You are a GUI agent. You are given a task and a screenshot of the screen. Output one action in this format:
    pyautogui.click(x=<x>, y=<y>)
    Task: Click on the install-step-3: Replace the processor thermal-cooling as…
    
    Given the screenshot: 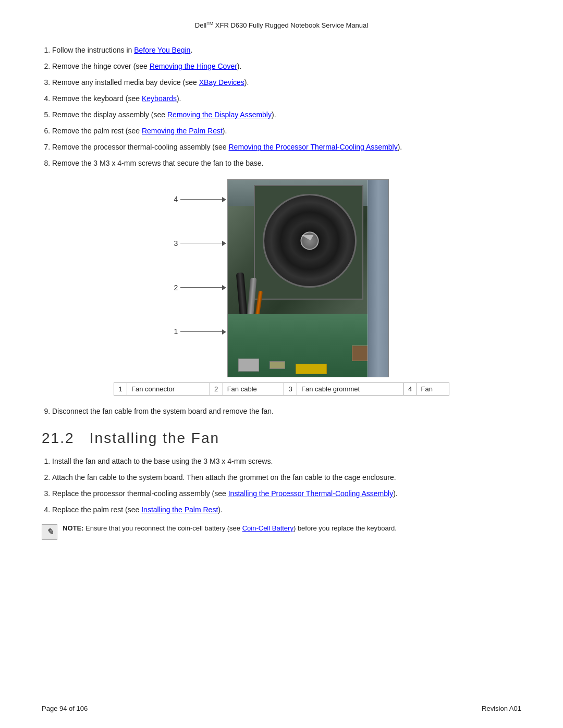 What is the action you would take?
    pyautogui.click(x=287, y=494)
    